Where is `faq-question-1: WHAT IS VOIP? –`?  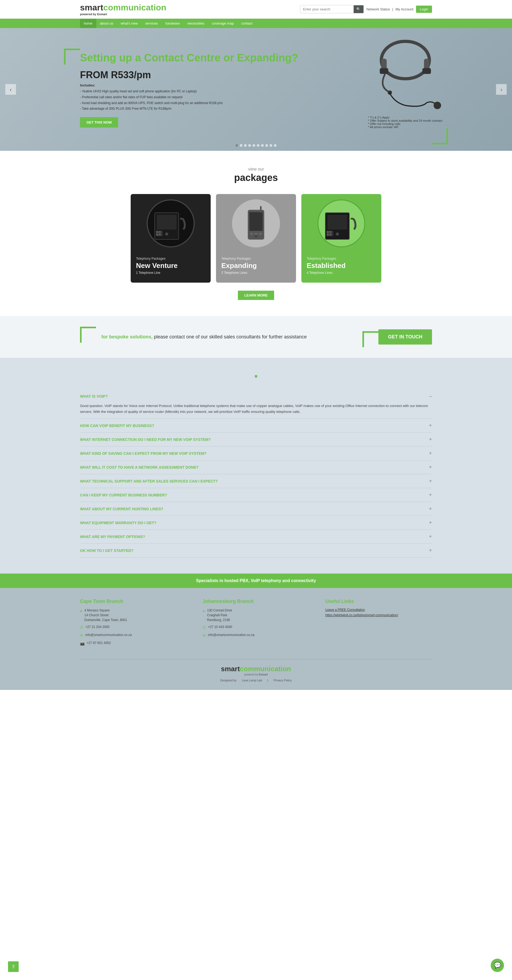 faq-question-1: WHAT IS VOIP? – is located at coordinates (256, 396).